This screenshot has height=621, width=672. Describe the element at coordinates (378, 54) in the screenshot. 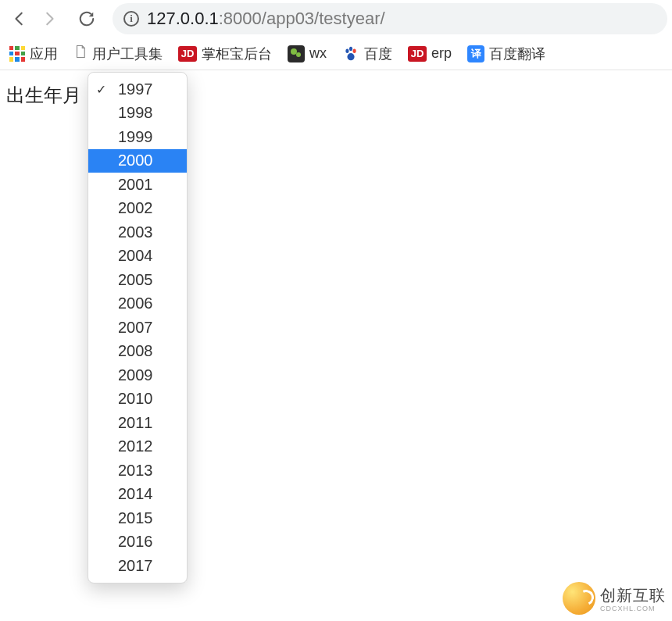

I see `bookmark-label: 百度` at that location.